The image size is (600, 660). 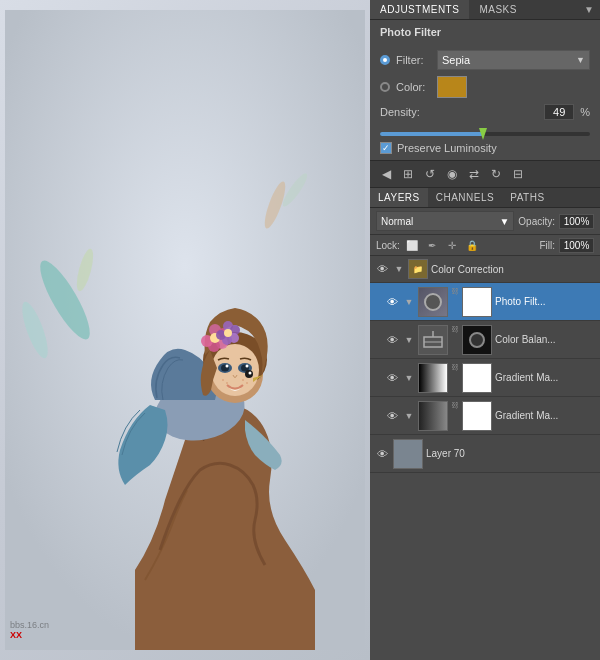 I want to click on preserve-luminosity-checkbox: ✓, so click(x=386, y=148).